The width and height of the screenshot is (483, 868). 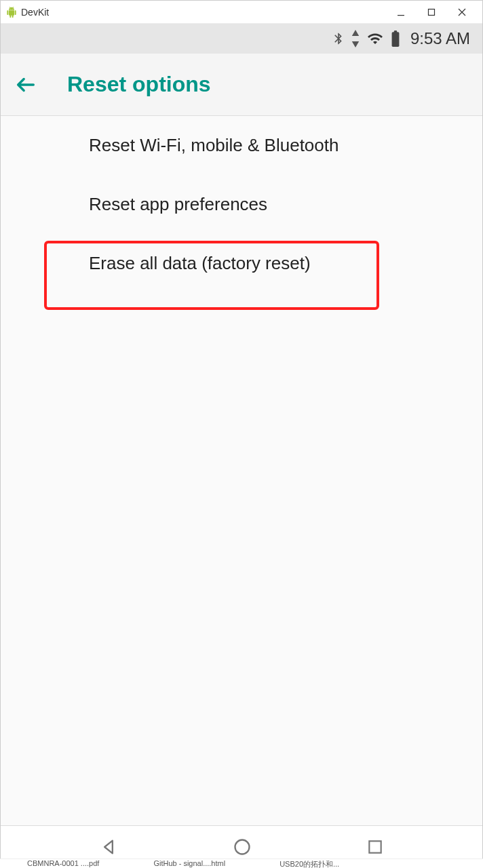 I want to click on erase-all-data-factory-reset: Erase all data (factory reset), so click(x=242, y=263).